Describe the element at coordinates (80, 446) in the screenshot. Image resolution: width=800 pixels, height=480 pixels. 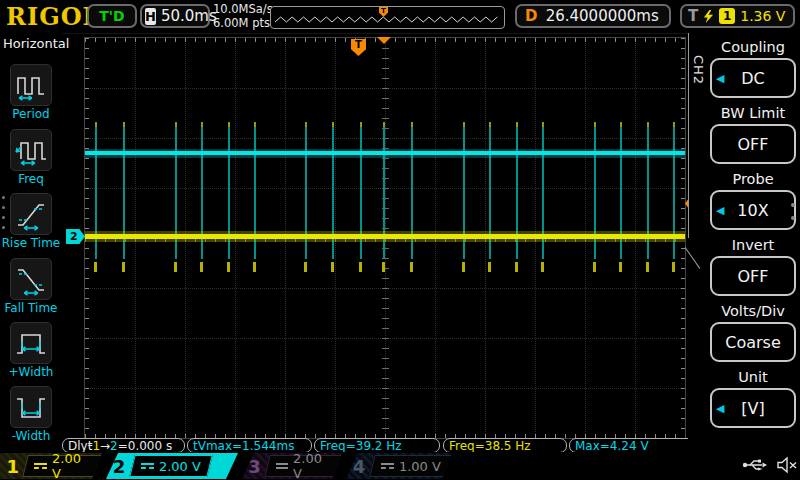
I see `measurement-text: Dlyŧ` at that location.